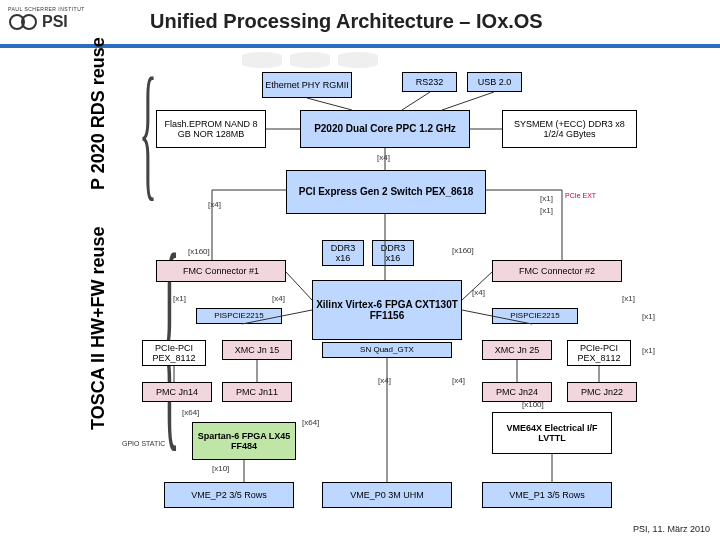 Image resolution: width=720 pixels, height=540 pixels. What do you see at coordinates (387, 495) in the screenshot?
I see `node-vme-p0: VME_P0 3M UHM` at bounding box center [387, 495].